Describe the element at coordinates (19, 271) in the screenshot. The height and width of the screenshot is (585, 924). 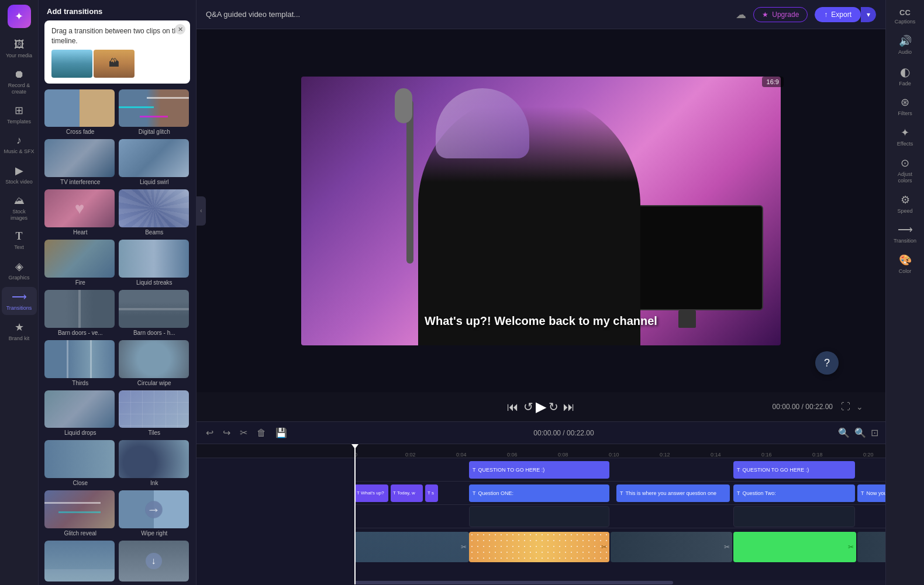
I see `sidebar-item-graphics: ◈ Graphics` at that location.